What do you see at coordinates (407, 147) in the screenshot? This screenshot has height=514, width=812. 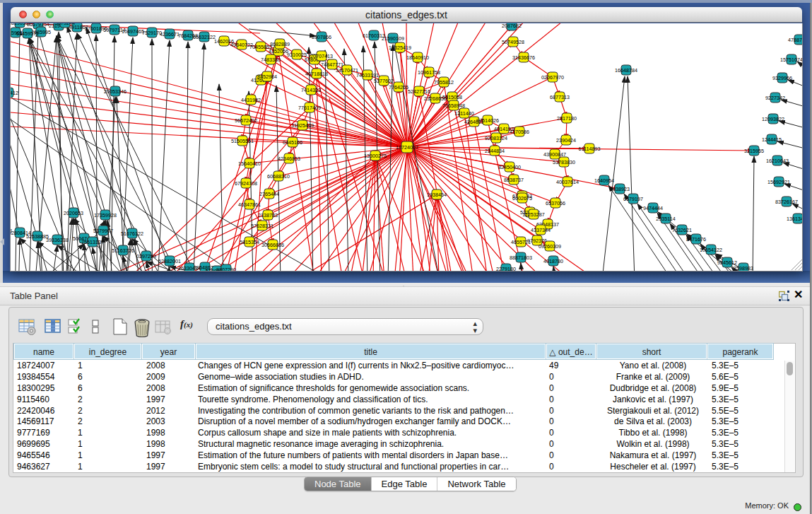 I see `svg-text: 18724007` at bounding box center [407, 147].